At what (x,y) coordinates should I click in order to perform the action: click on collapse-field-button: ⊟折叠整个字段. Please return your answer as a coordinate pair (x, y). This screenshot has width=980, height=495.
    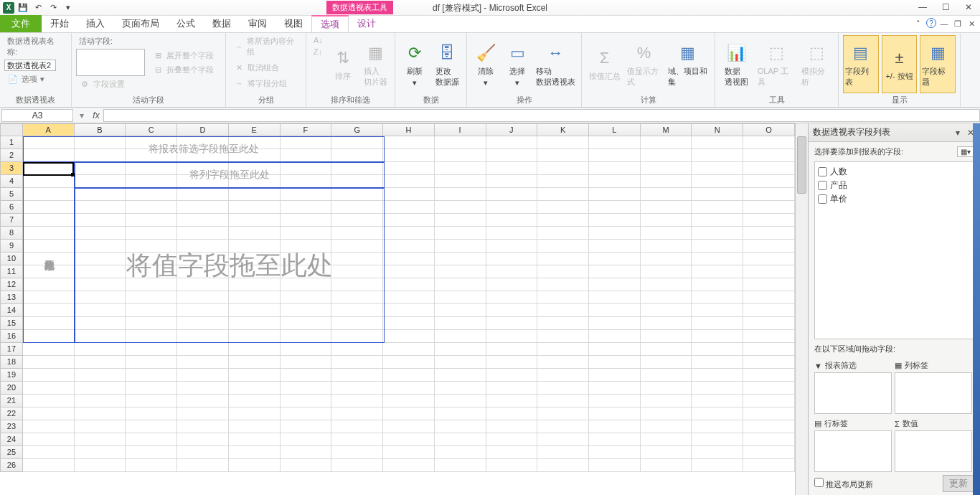
    Looking at the image, I should click on (183, 70).